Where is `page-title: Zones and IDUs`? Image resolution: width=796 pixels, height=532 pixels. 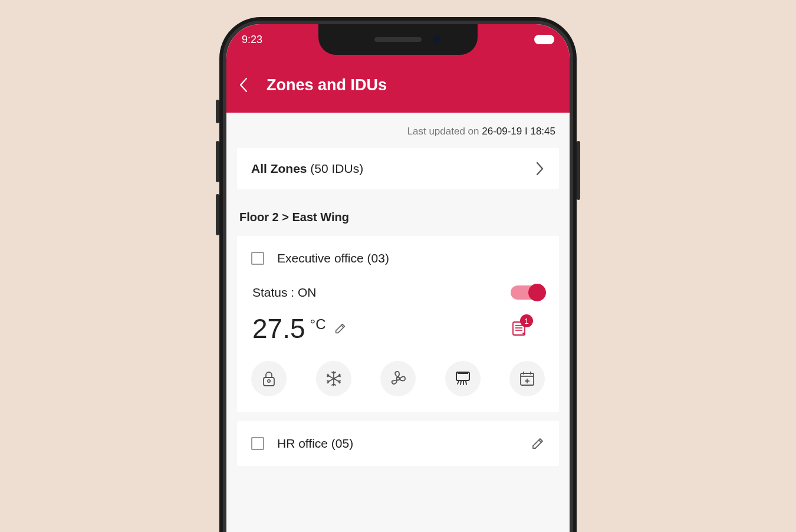
page-title: Zones and IDUs is located at coordinates (327, 85).